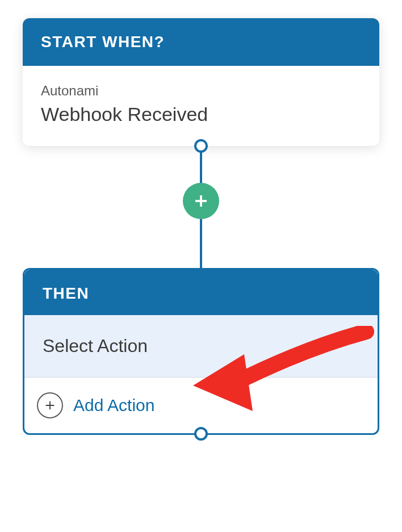 This screenshot has height=532, width=402. I want to click on plus-circle-icon, so click(50, 405).